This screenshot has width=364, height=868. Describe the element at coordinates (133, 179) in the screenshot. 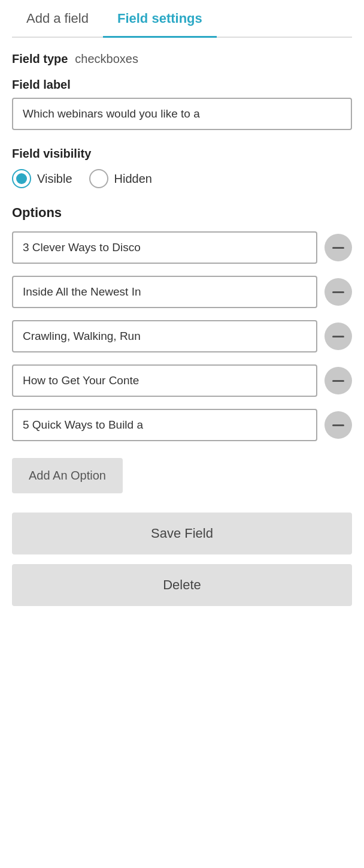

I see `visibility-hidden-label: Hidden` at that location.